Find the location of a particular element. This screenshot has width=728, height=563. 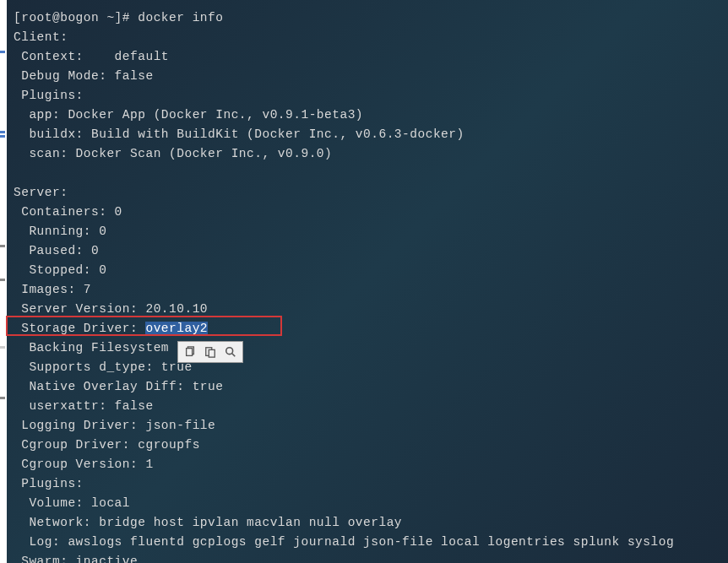

search-icon is located at coordinates (231, 352).